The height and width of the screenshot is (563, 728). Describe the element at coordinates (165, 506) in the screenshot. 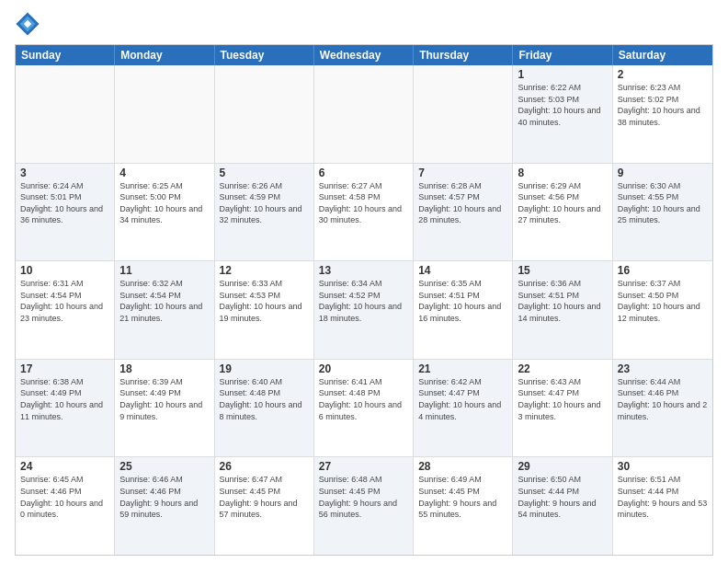

I see `calendar-cell-4-1: 25Sunrise: 6:46 AM Sunset: 4:46 PM Dayli…` at that location.